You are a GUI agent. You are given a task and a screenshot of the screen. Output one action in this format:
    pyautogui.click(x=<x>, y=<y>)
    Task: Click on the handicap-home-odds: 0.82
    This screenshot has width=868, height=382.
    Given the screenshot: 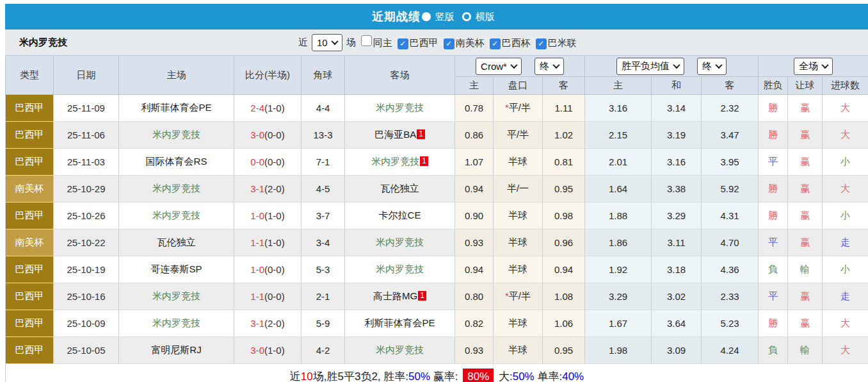 What is the action you would take?
    pyautogui.click(x=474, y=324)
    